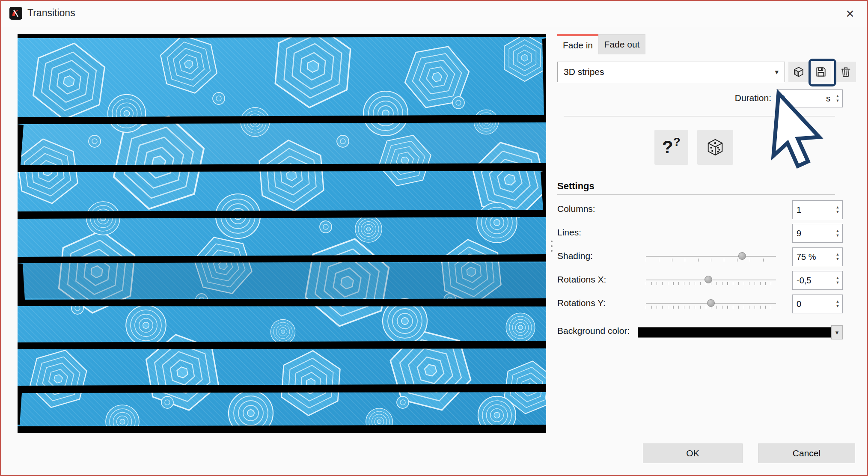  Describe the element at coordinates (815, 281) in the screenshot. I see `rotations-x-value: -0,5` at that location.